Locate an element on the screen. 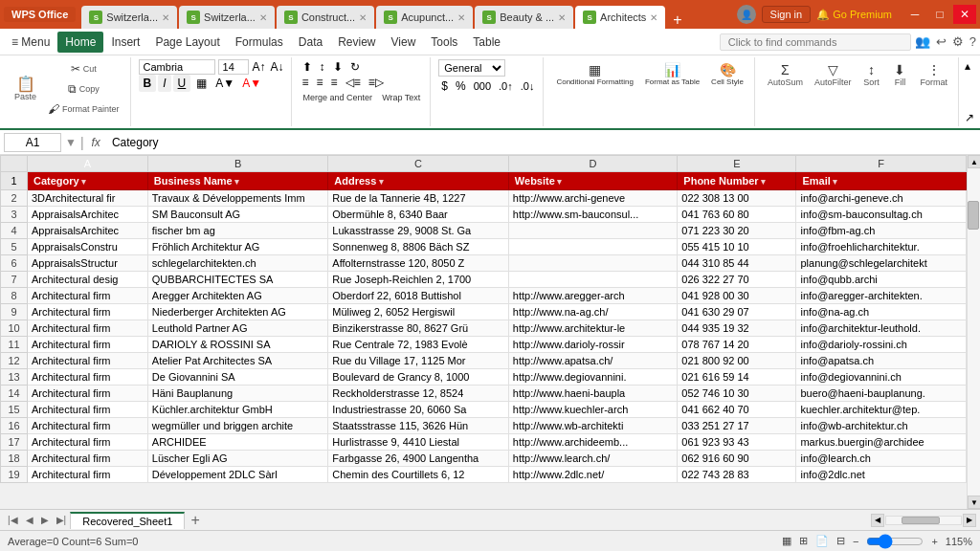 Image resolution: width=980 pixels, height=551 pixels. data-cell: Sonnenweg 8, 8806 Bäch SZ is located at coordinates (419, 247).